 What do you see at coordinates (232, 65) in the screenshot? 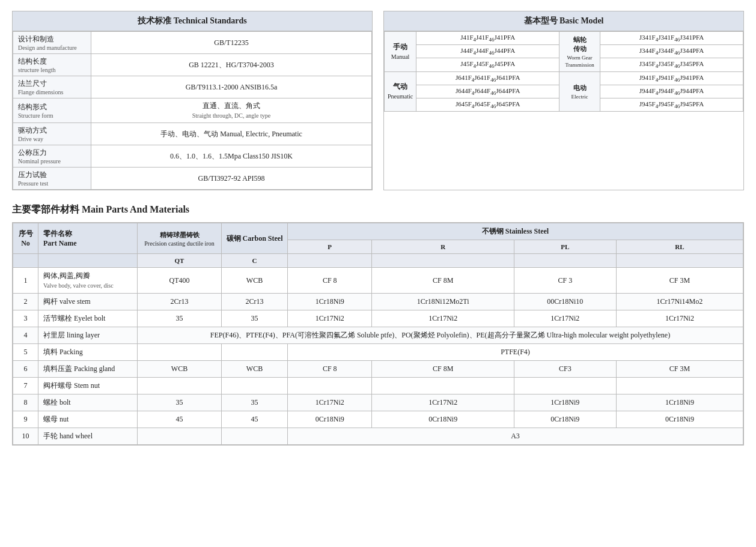
I see `tech-value: GB 12221、HG/T3704-2003` at bounding box center [232, 65].